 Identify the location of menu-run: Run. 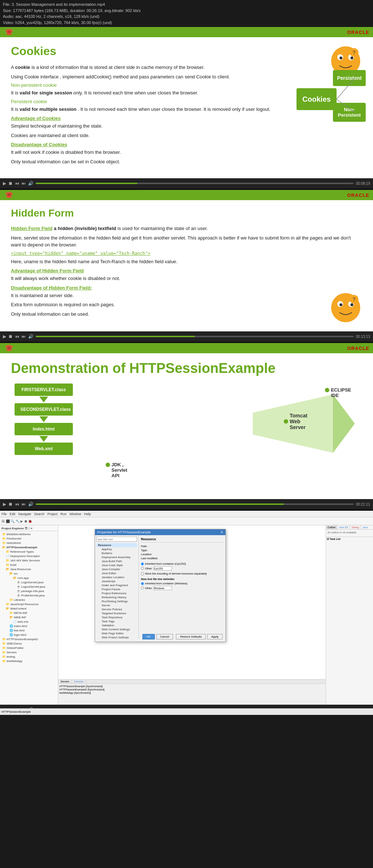
(63, 514).